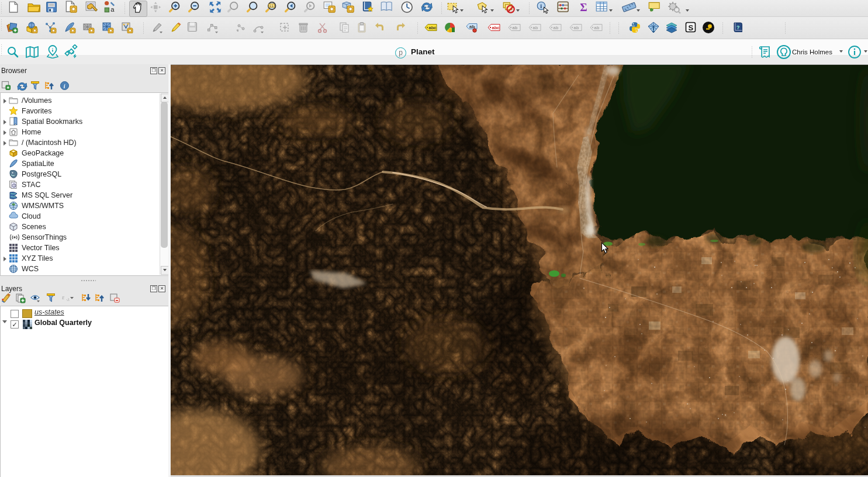 The width and height of the screenshot is (868, 477). I want to click on svg-text: ε, so click(63, 297).